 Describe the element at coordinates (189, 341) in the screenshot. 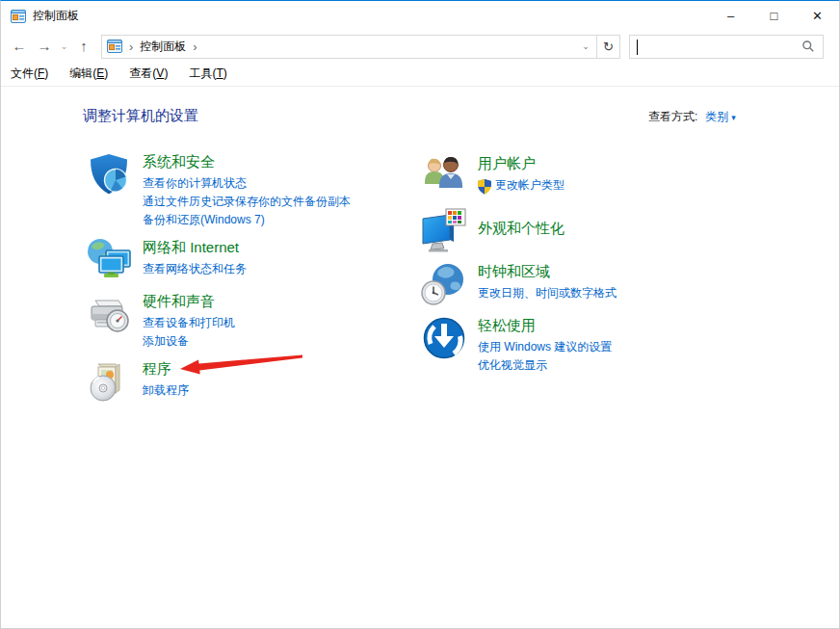

I see `task-link: 添加设备` at that location.